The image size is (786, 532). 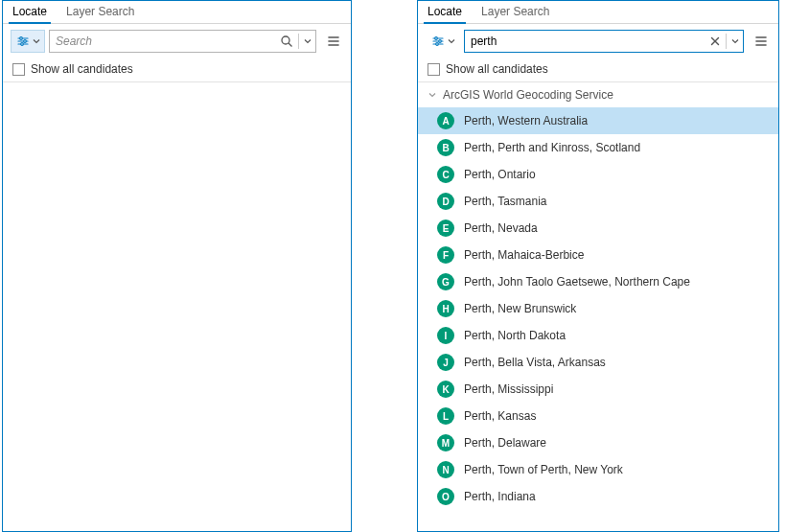 I want to click on result-label: Perth, John Taolo Gaetsewe, Northern Cap…, so click(x=577, y=282).